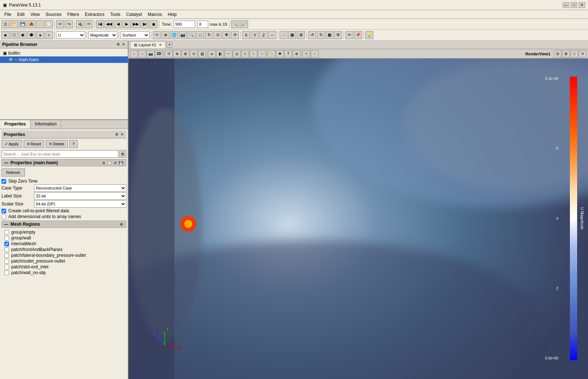  I want to click on refresh-button: Refresh, so click(13, 173).